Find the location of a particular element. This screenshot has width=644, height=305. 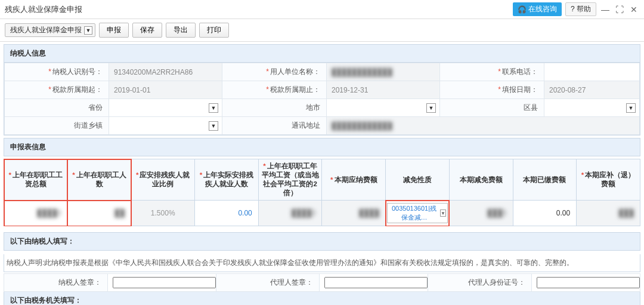

fill-date-label: 填报日期： is located at coordinates (518, 90).